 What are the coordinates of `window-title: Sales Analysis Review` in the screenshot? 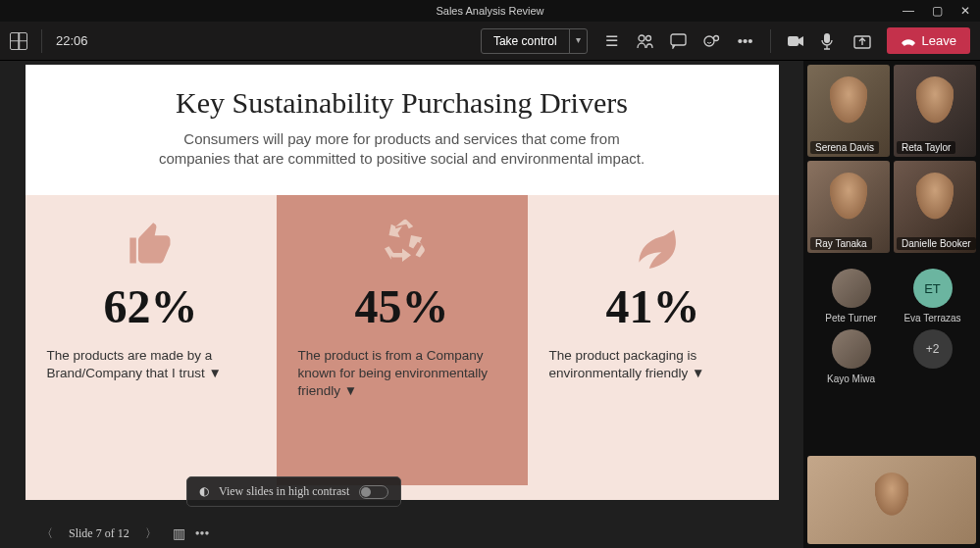 It's located at (490, 11).